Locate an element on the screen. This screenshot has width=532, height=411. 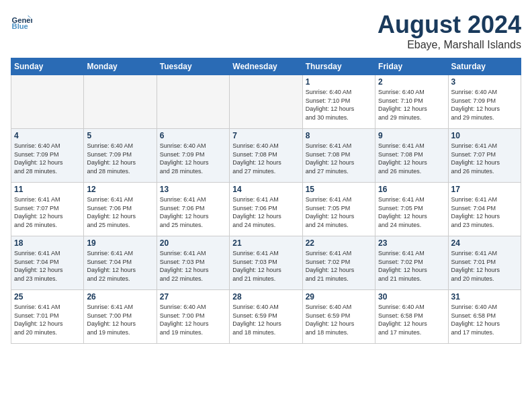
title-block: August 2024 Ebaye, Marshall Islands is located at coordinates (449, 31).